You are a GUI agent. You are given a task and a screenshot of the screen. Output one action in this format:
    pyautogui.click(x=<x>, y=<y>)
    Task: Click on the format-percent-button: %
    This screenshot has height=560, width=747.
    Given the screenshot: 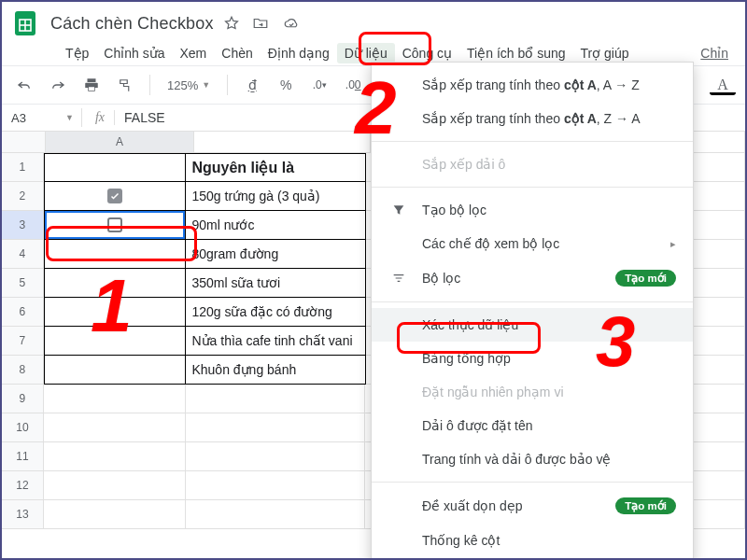 What is the action you would take?
    pyautogui.click(x=286, y=85)
    